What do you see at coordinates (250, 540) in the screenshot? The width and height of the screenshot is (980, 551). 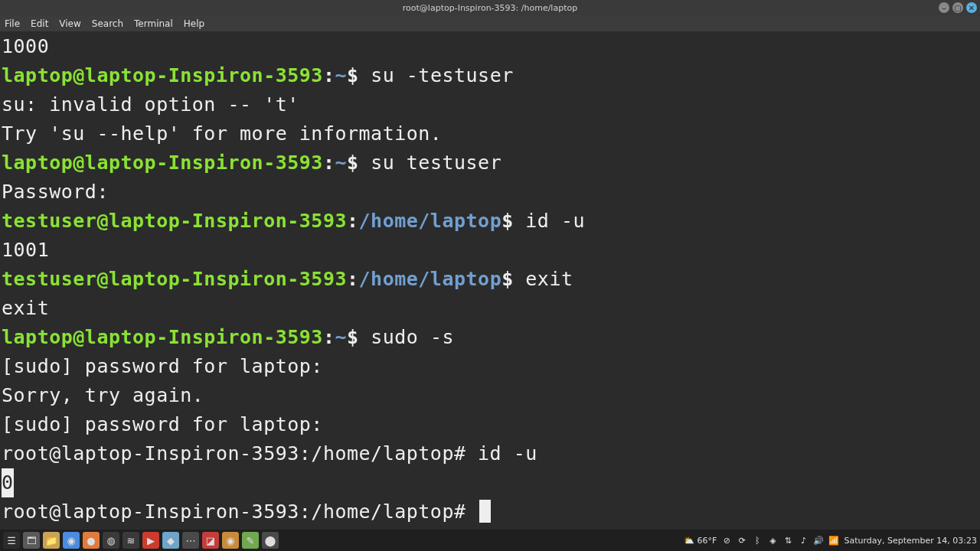 I see `app3-icon: ✎` at bounding box center [250, 540].